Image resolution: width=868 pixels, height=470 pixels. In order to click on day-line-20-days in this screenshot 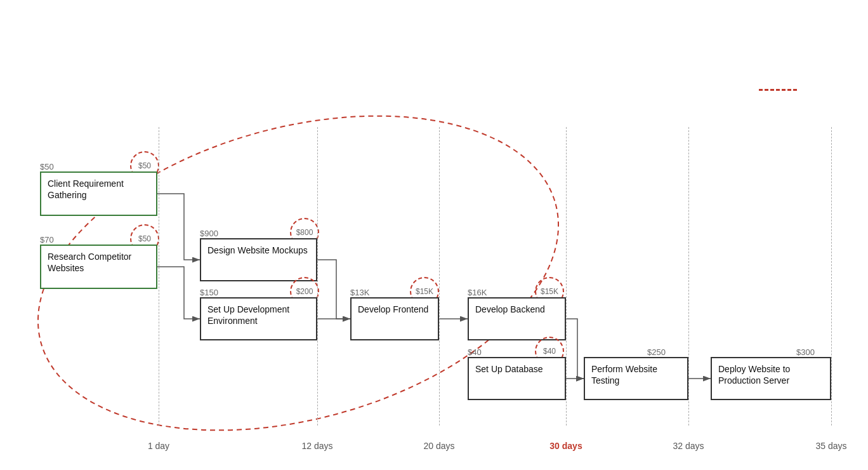, I will do `click(439, 276)`.